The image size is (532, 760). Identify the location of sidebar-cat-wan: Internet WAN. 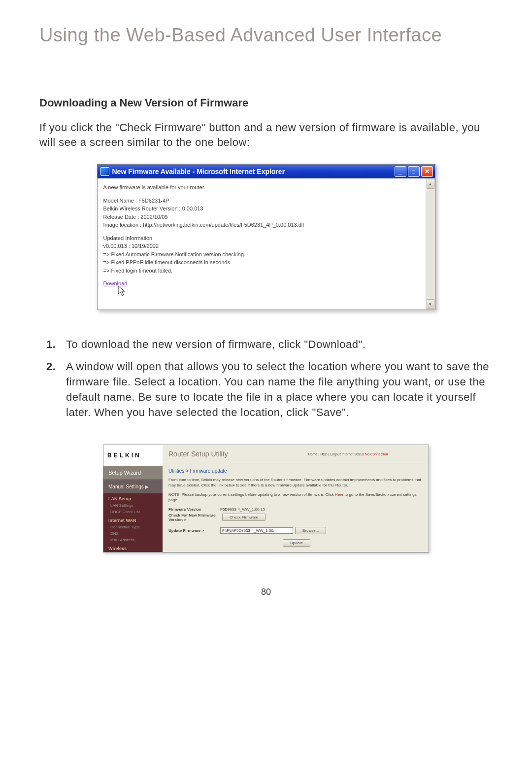
(133, 519).